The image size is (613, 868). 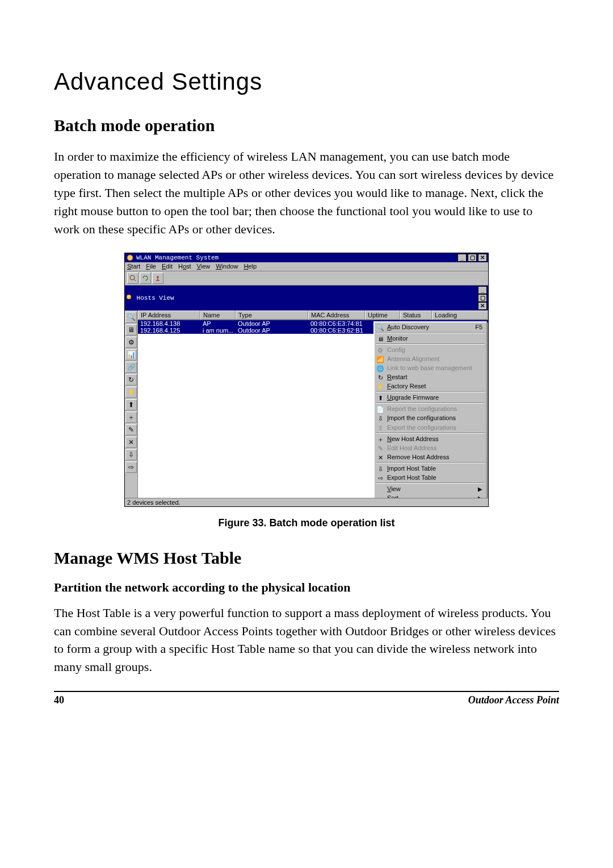 What do you see at coordinates (306, 698) in the screenshot?
I see `page-footer: 40 Outdoor Access Point` at bounding box center [306, 698].